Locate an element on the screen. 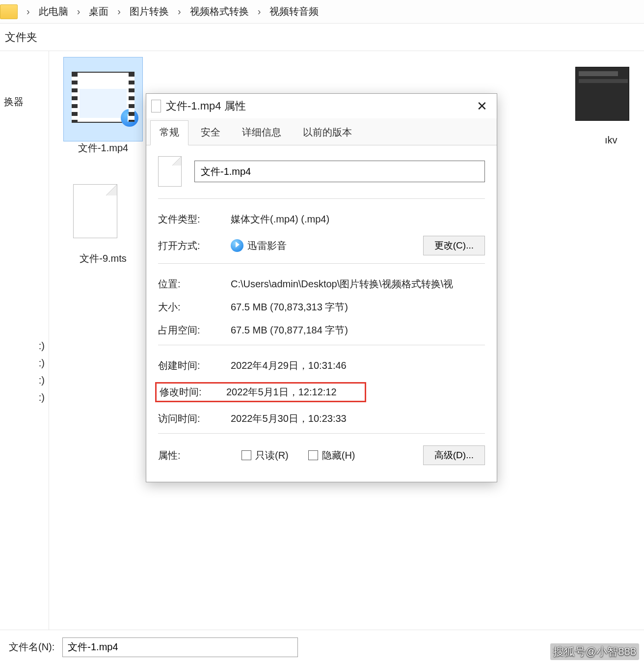 The height and width of the screenshot is (664, 644). sidebar: 换器 :) :) :) :) is located at coordinates (25, 340).